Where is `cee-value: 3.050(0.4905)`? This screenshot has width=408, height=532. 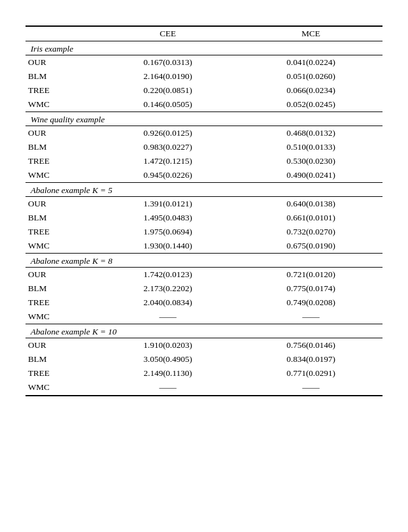 cee-value: 3.050(0.4905) is located at coordinates (168, 359).